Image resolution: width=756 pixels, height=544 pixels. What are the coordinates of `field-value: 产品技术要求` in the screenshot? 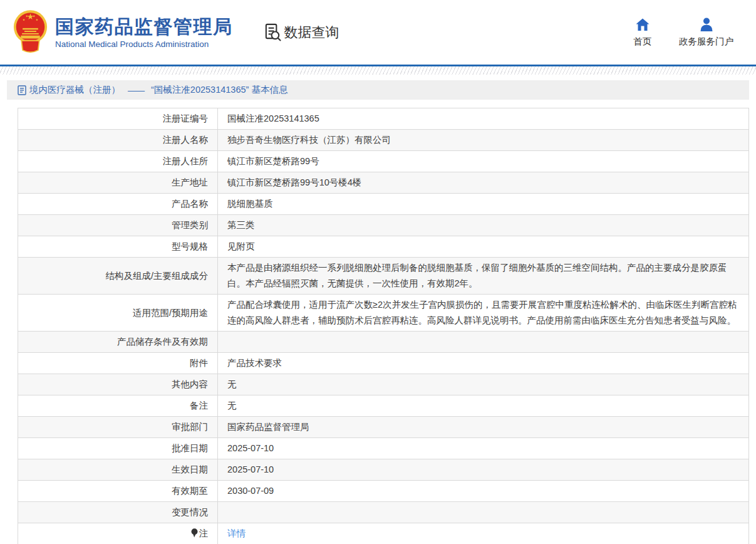 It's located at (484, 364).